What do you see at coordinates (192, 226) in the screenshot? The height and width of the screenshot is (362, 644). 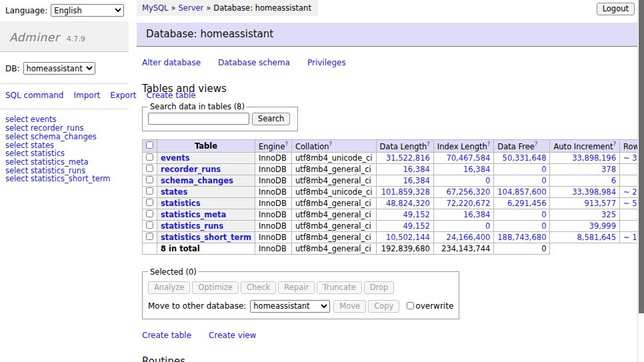 I see `table-name-link: statistics_runs` at bounding box center [192, 226].